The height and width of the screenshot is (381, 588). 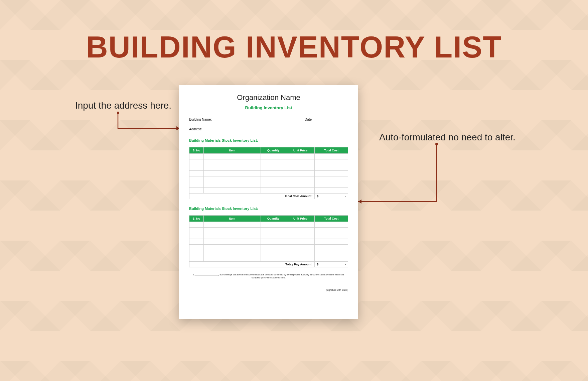 What do you see at coordinates (273, 219) in the screenshot?
I see `col-qty-2: Quantity` at bounding box center [273, 219].